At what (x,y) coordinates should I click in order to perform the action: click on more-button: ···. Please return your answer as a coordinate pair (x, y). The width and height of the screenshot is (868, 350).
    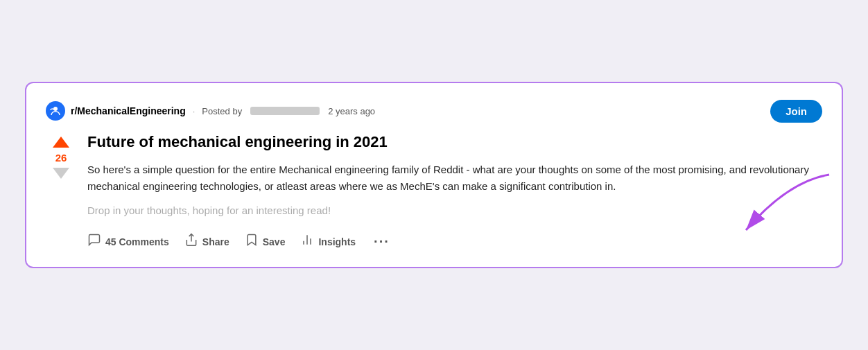
    Looking at the image, I should click on (381, 241).